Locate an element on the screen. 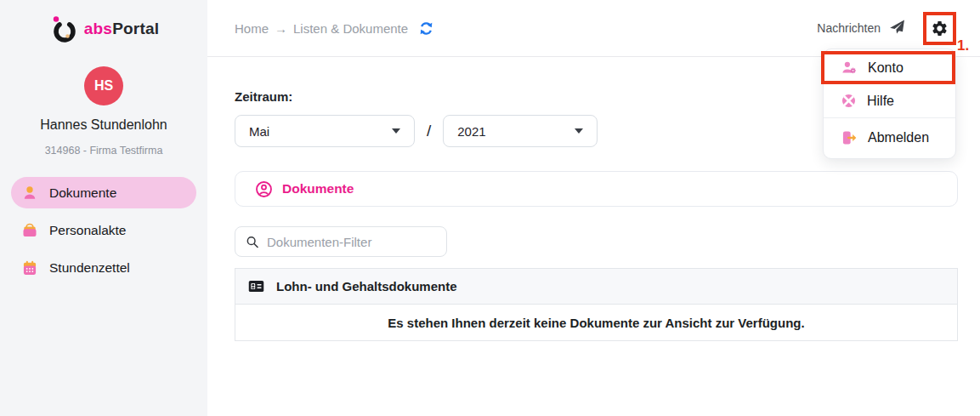 The image size is (980, 416). calendar-icon is located at coordinates (30, 268).